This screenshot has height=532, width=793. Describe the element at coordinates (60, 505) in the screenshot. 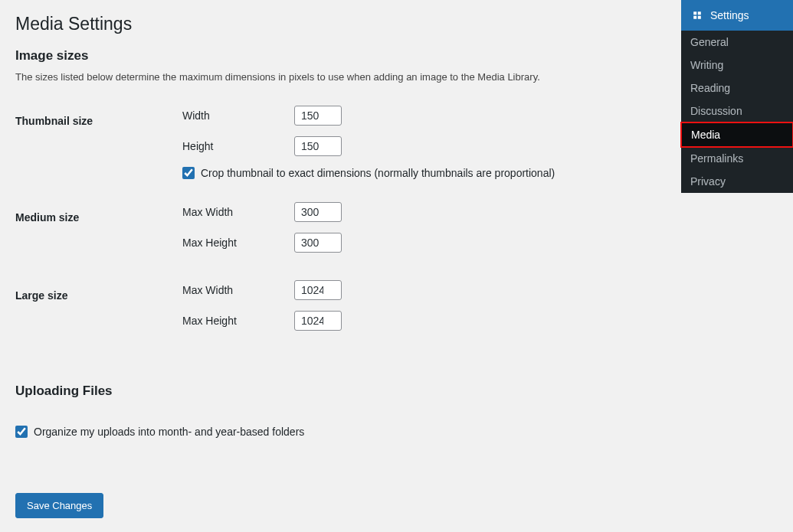

I see `save-changes-button: Save Changes` at that location.